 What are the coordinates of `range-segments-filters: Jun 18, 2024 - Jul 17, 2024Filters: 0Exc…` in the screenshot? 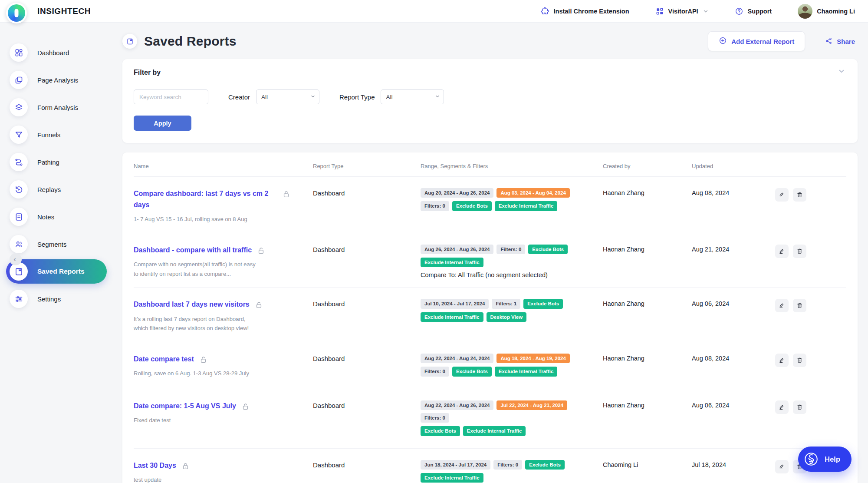 It's located at (512, 472).